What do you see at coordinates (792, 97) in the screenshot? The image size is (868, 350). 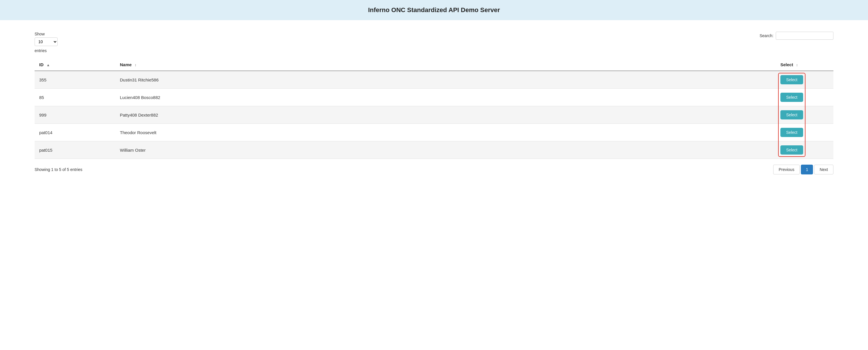 I see `select-button-1: Select` at bounding box center [792, 97].